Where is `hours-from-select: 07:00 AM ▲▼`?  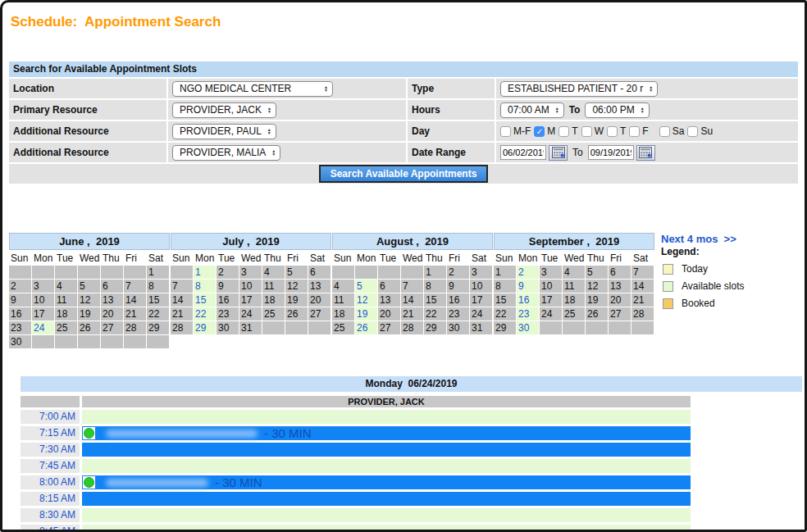
hours-from-select: 07:00 AM ▲▼ is located at coordinates (532, 110).